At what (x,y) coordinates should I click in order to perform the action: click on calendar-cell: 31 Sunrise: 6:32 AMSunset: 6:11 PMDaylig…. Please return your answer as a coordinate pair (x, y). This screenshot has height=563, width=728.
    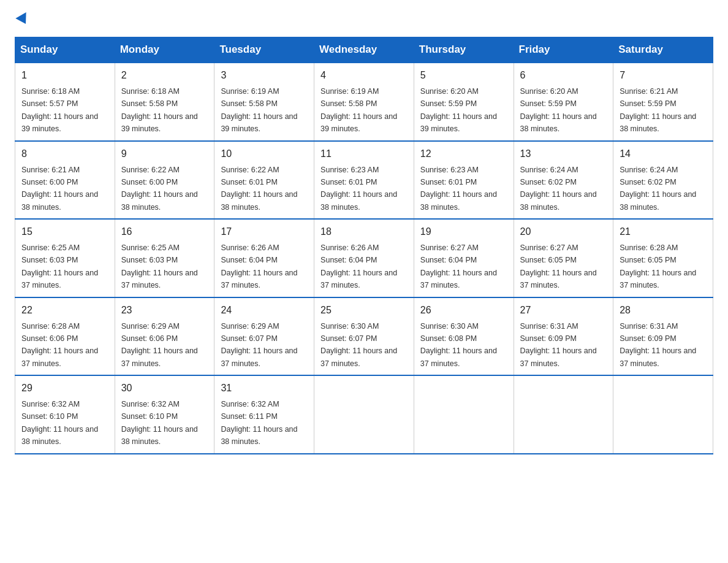
    Looking at the image, I should click on (265, 415).